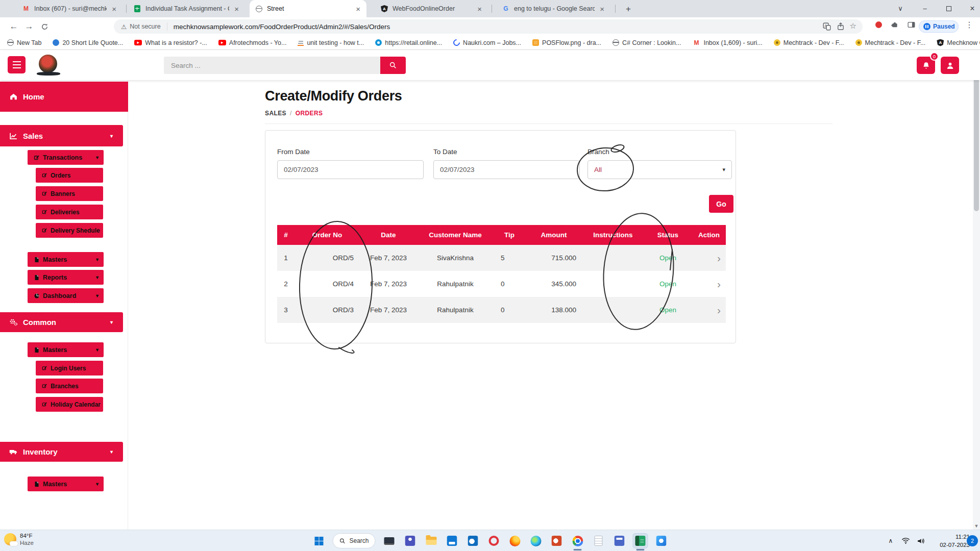  Describe the element at coordinates (721, 204) in the screenshot. I see `go-button: Go` at that location.